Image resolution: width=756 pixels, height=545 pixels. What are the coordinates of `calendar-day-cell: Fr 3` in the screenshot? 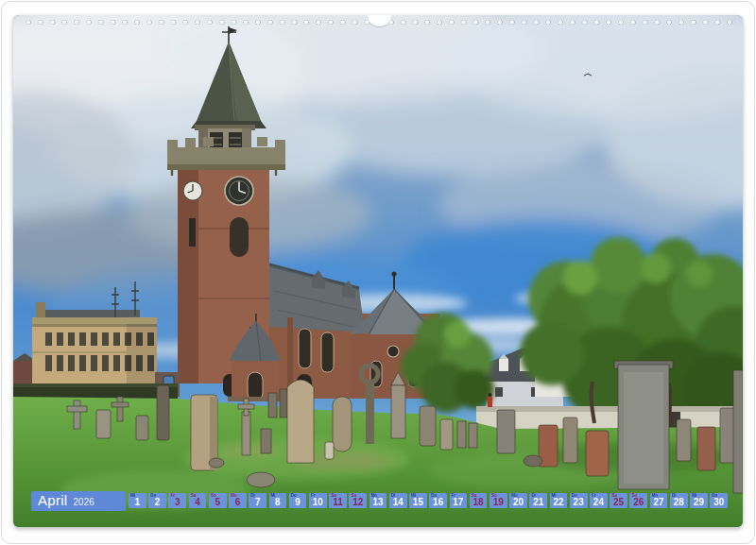 It's located at (178, 501).